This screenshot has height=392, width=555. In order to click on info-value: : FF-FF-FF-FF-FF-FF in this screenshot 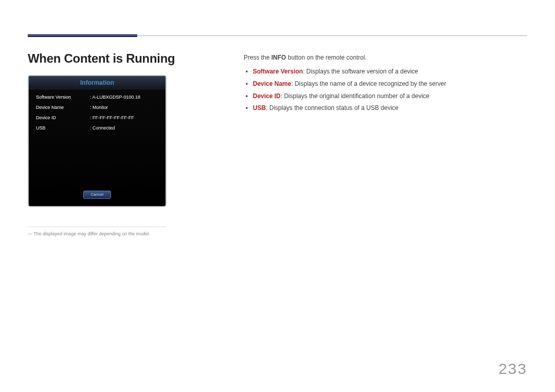, I will do `click(124, 118)`.